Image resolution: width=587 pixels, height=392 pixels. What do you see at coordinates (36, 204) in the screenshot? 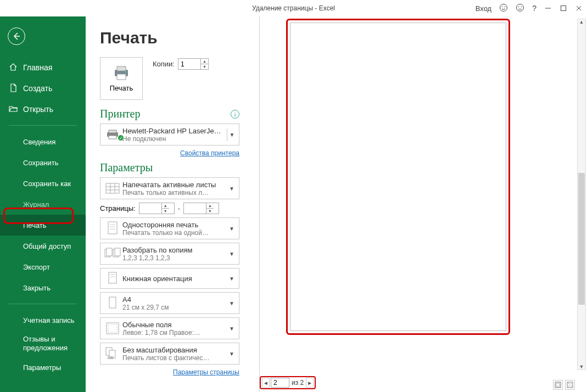
I see `nav-label: Журнал` at bounding box center [36, 204].